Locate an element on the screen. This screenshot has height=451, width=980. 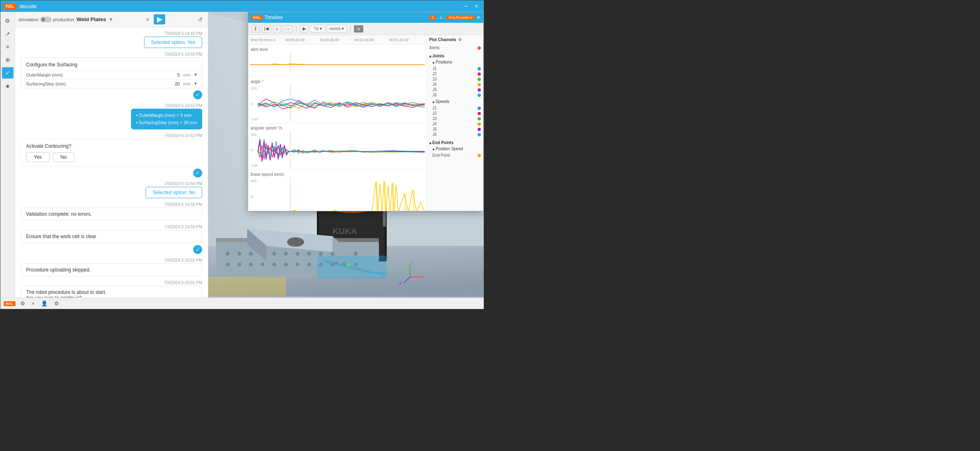
message-configure: 7/4/2024 5:14:50 PM Configure the Surfac… is located at coordinates (111, 76).